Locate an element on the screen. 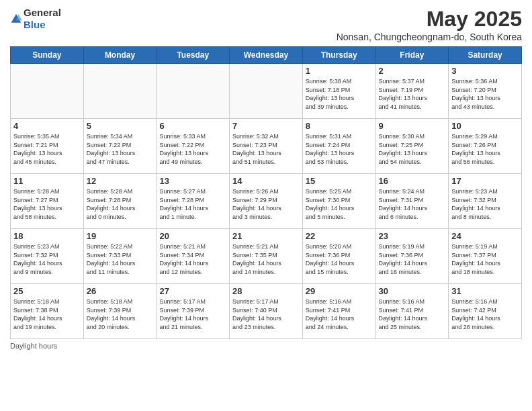  day-number: 23 is located at coordinates (412, 236).